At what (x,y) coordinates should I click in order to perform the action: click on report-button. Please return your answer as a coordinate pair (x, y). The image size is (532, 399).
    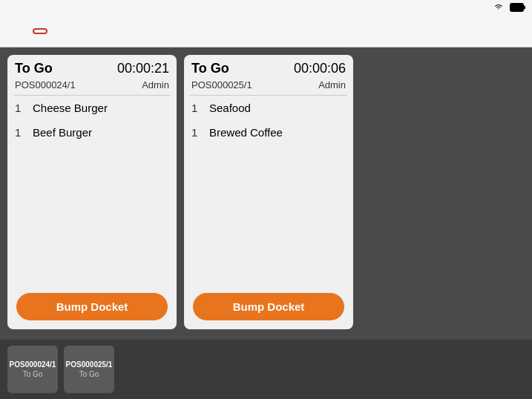
    Looking at the image, I should click on (24, 31).